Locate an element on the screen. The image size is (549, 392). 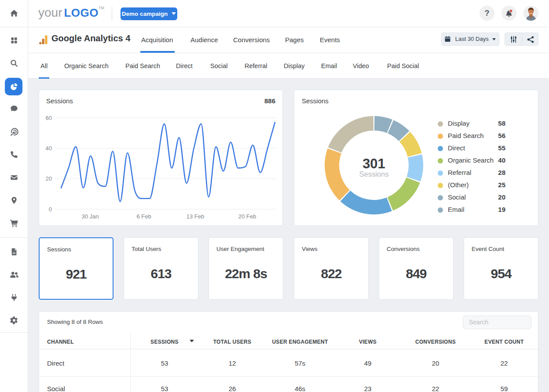
svg-text: 20 Feb is located at coordinates (247, 216).